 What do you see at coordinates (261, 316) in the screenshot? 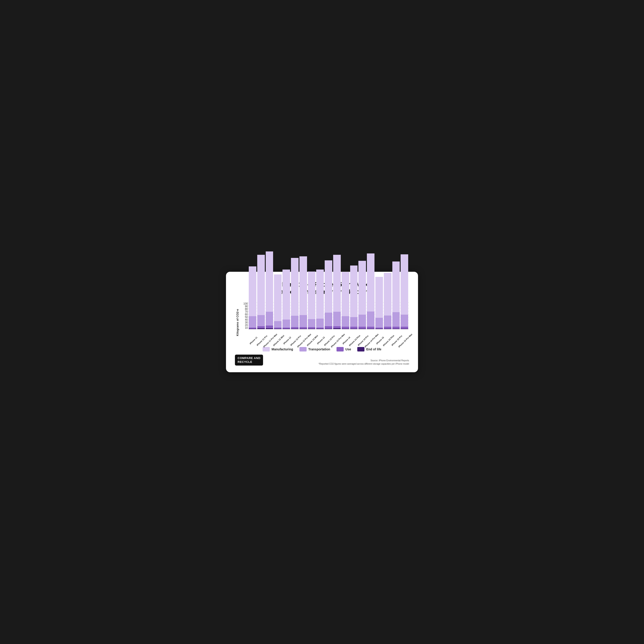
I see `bar-group: iPhone 11 Pro` at bounding box center [261, 316].